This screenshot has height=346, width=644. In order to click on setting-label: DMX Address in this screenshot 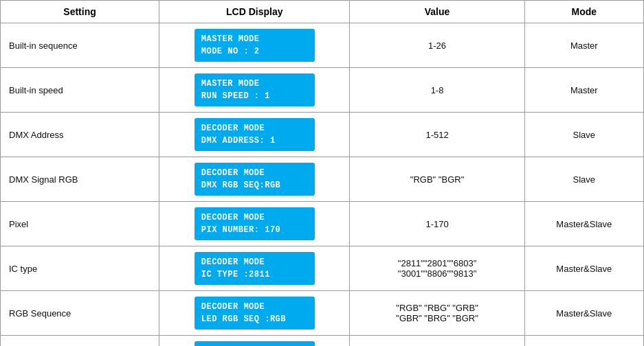, I will do `click(80, 135)`.